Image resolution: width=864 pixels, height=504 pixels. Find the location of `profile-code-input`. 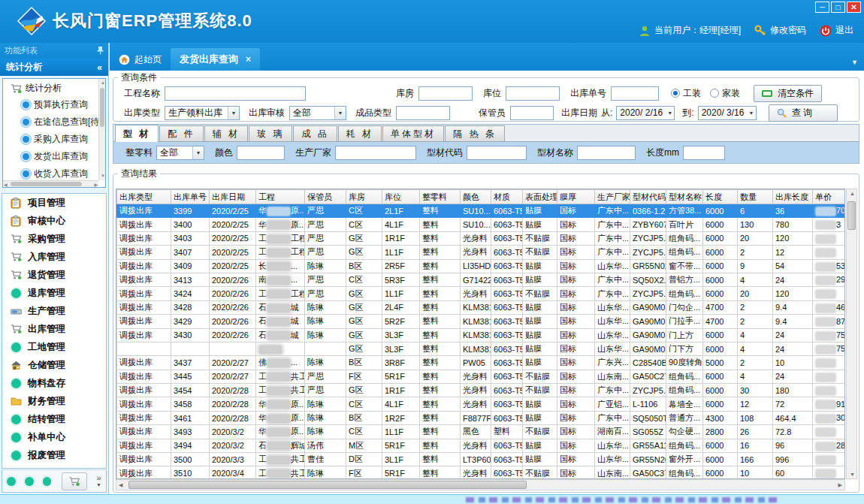

profile-code-input is located at coordinates (497, 153).